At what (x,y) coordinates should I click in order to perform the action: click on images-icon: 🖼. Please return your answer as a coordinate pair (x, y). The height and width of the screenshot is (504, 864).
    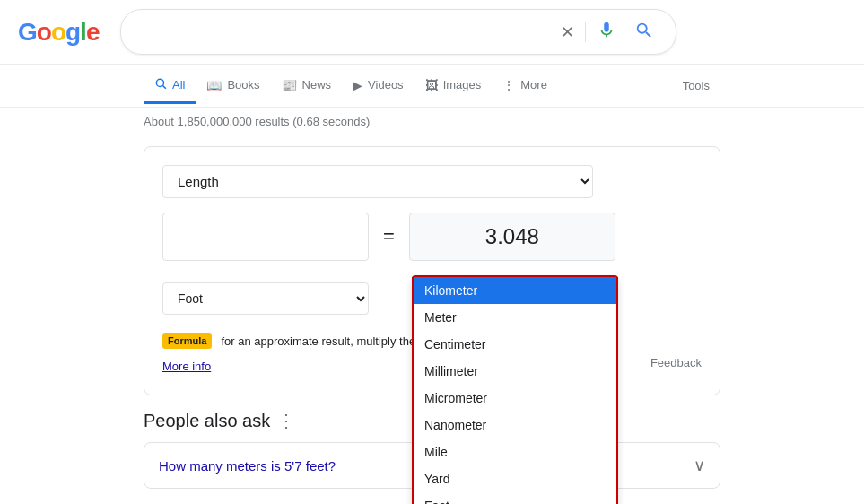
    Looking at the image, I should click on (432, 85).